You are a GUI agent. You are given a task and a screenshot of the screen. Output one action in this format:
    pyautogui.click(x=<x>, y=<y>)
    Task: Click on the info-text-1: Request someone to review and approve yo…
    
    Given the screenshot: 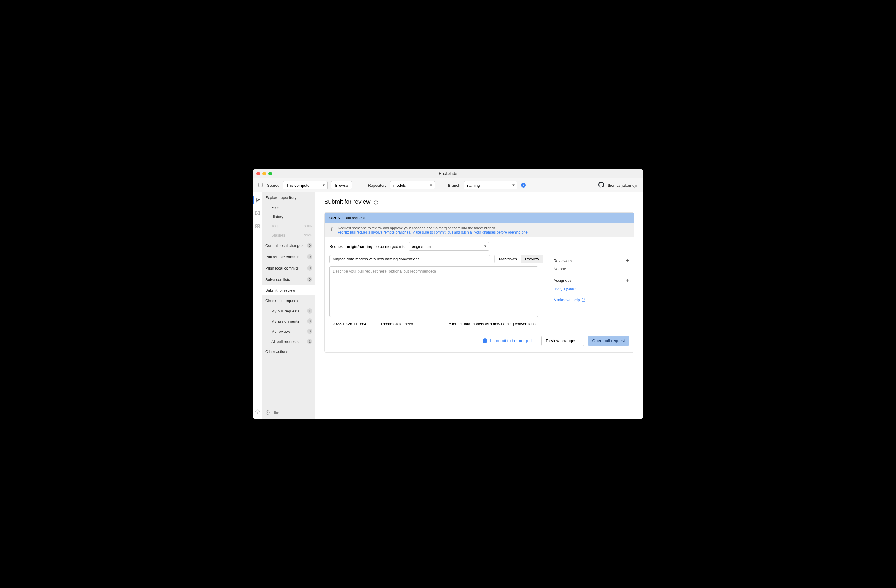 What is the action you would take?
    pyautogui.click(x=433, y=228)
    